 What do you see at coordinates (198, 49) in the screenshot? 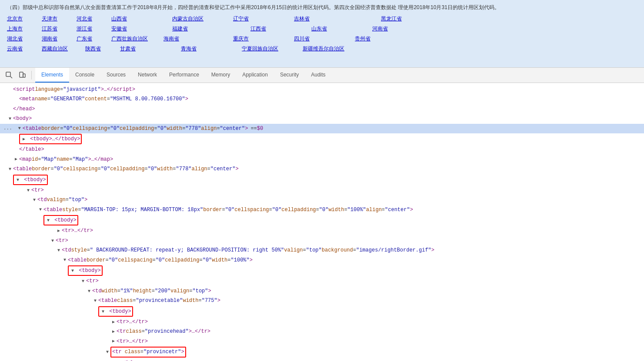
I see `link-qinghai: 青海省` at bounding box center [198, 49].